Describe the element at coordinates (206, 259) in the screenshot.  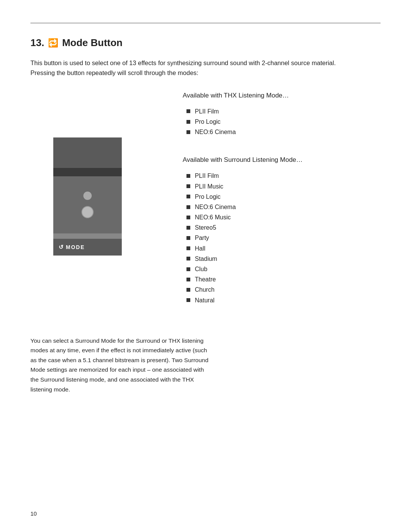
I see `surround-item-9: Stadium` at that location.